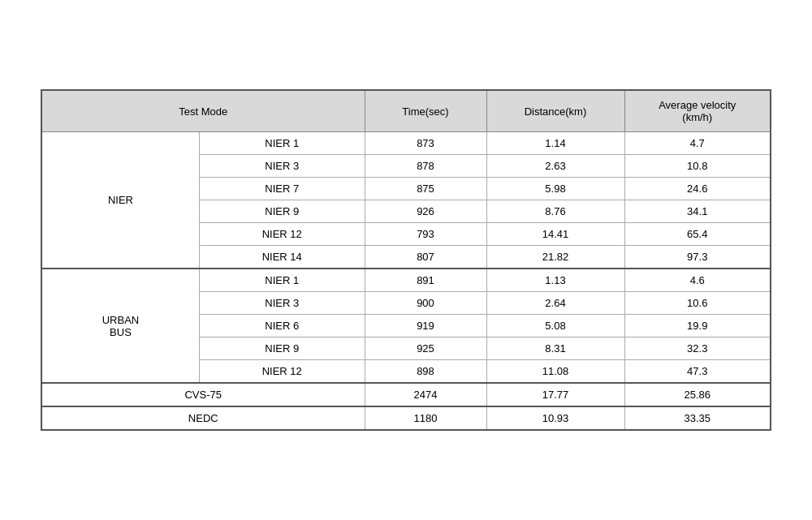 The width and height of the screenshot is (812, 520). Describe the element at coordinates (282, 258) in the screenshot. I see `sub-mode-cell: NIER 14` at that location.